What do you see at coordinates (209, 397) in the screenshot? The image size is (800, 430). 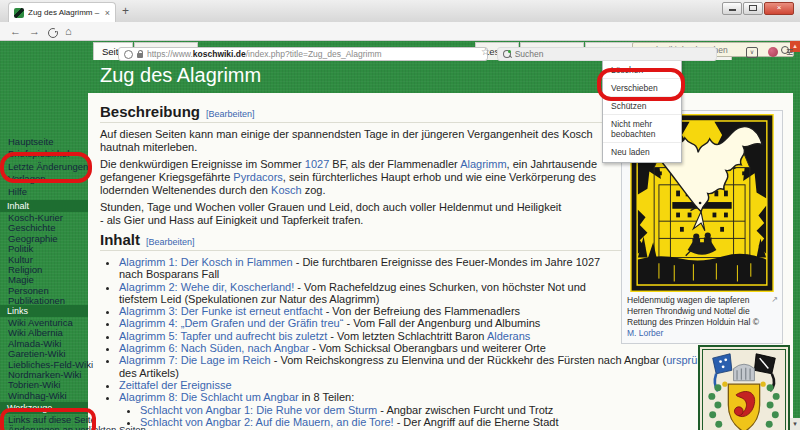 I see `toc-link: Alagrimm 8: Die Schlacht um Angbar` at bounding box center [209, 397].